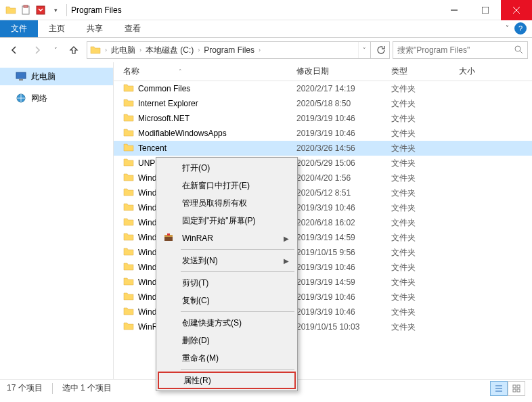 The image size is (532, 402). Describe the element at coordinates (520, 28) in the screenshot. I see `help-icon: ?` at that location.